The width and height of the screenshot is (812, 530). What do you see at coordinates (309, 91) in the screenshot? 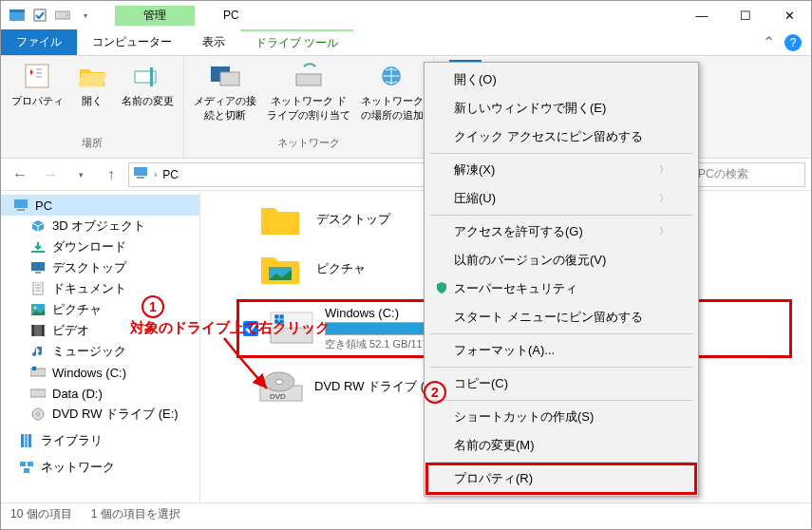
I see `ribbon-netdrive: ネットワーク ドライブの割り当て` at bounding box center [309, 91].